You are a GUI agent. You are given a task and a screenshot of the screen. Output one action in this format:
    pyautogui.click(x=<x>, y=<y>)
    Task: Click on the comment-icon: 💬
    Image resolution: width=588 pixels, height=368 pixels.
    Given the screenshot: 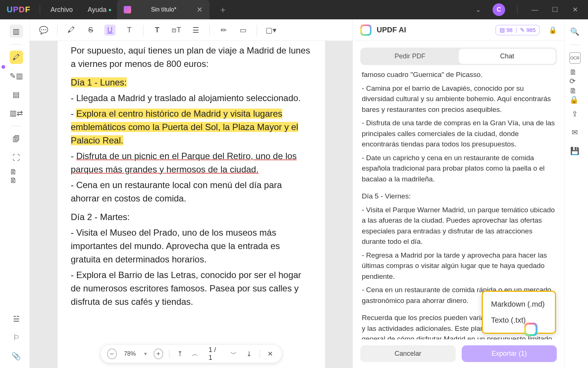 What is the action you would take?
    pyautogui.click(x=43, y=30)
    